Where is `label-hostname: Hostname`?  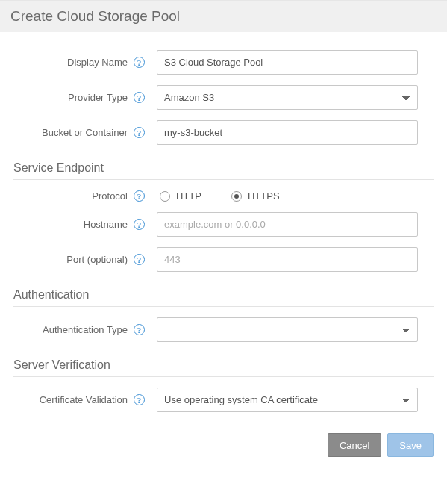
label-hostname: Hostname is located at coordinates (106, 224).